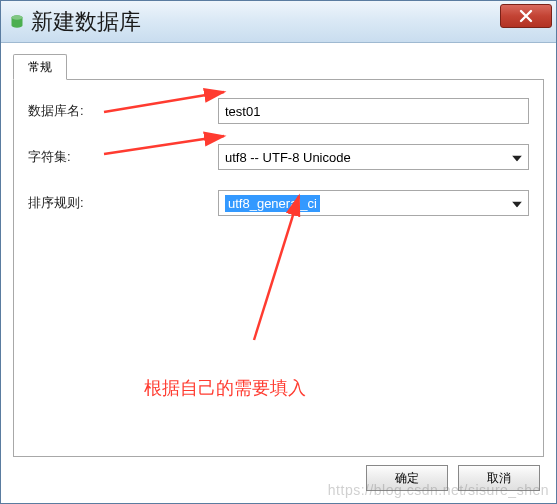 Image resolution: width=557 pixels, height=504 pixels. Describe the element at coordinates (123, 203) in the screenshot. I see `label-collation: 排序规则:` at that location.